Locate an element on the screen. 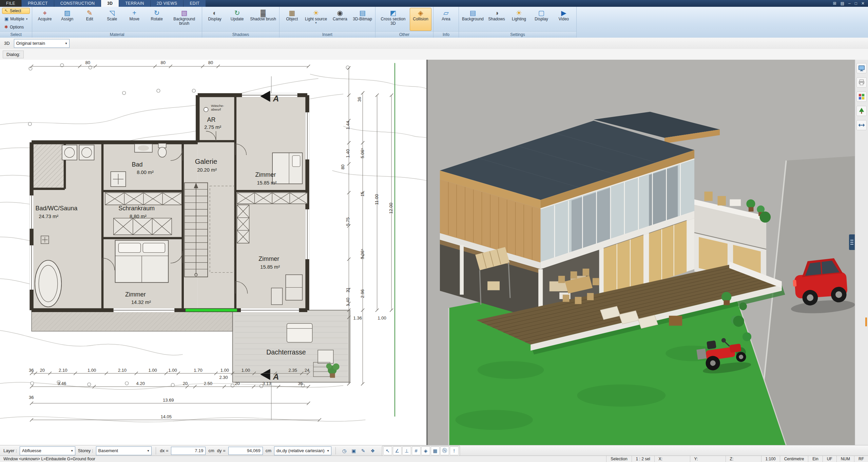 The height and width of the screenshot is (462, 868). multiple-button: ▣Multiple▾ is located at coordinates (16, 19).